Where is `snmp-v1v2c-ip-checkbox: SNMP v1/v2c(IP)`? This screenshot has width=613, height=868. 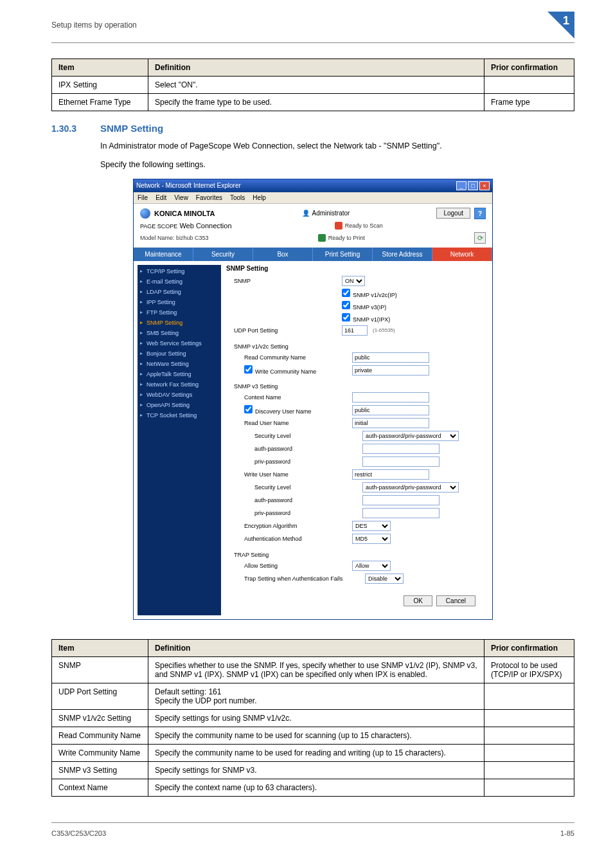
snmp-v1v2c-ip-checkbox: SNMP v1/v2c(IP) is located at coordinates (369, 293).